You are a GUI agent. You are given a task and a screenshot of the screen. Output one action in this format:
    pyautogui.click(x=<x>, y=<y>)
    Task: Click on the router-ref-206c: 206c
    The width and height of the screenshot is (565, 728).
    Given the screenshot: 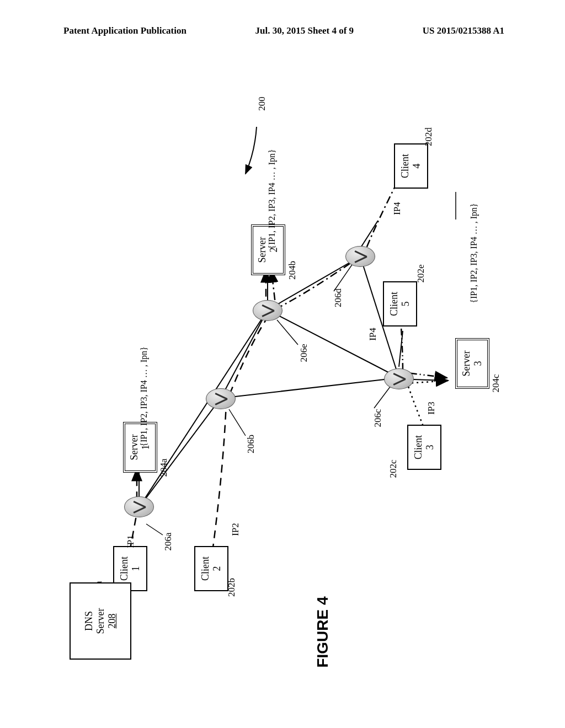 What is the action you would take?
    pyautogui.click(x=378, y=418)
    